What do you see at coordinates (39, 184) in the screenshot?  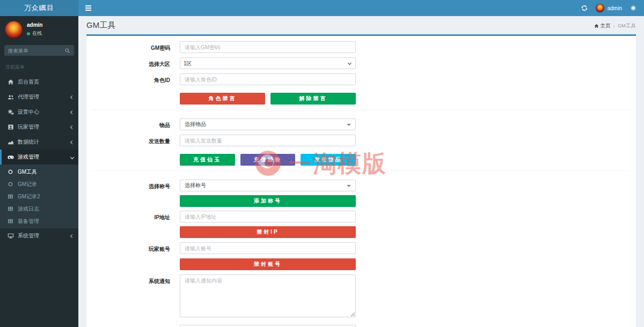 I see `sidebar-item-gm-records: GM记录` at bounding box center [39, 184].